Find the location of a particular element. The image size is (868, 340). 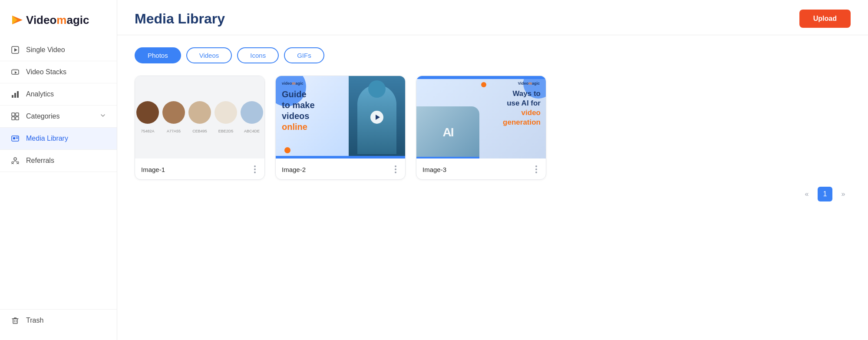

media-card-image-2: videomagic Guideto makevideosonline is located at coordinates (340, 128).